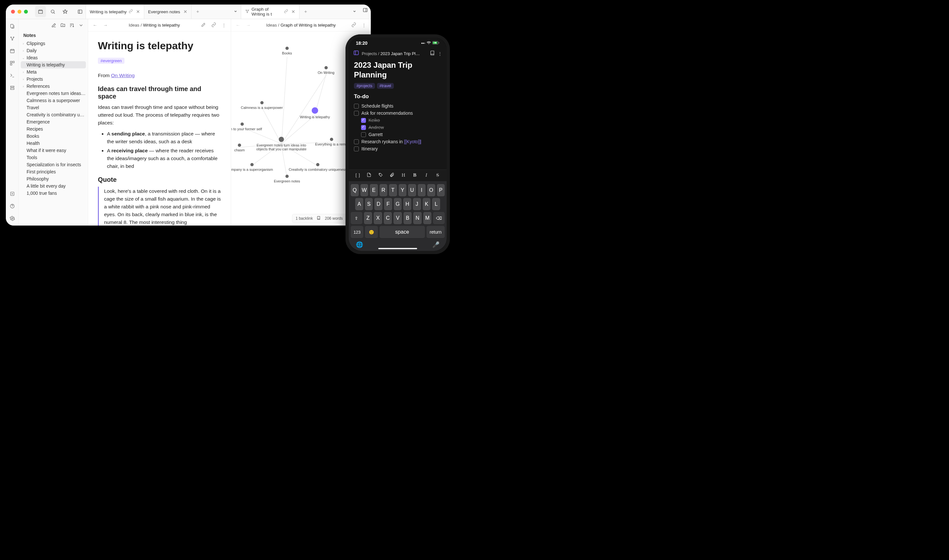  What do you see at coordinates (415, 175) in the screenshot?
I see `bold-button: B` at bounding box center [415, 175].